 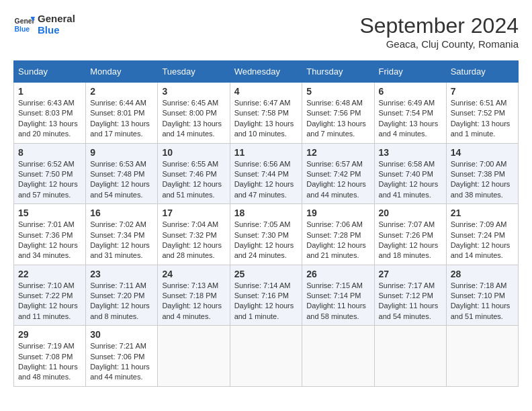 I want to click on calendar-cell: 11 Sunrise: 6:56 AM Sunset: 7:44 PM Dayl…, so click(x=266, y=173).